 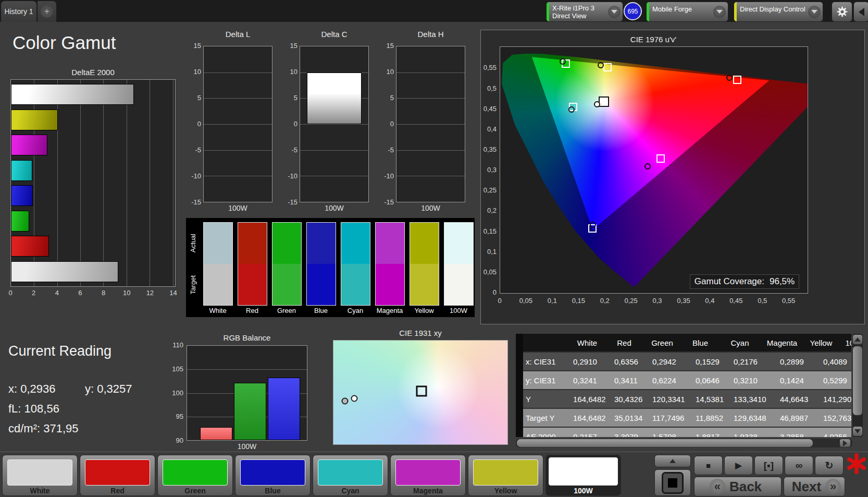 I want to click on cell: 129,6348, so click(x=754, y=418).